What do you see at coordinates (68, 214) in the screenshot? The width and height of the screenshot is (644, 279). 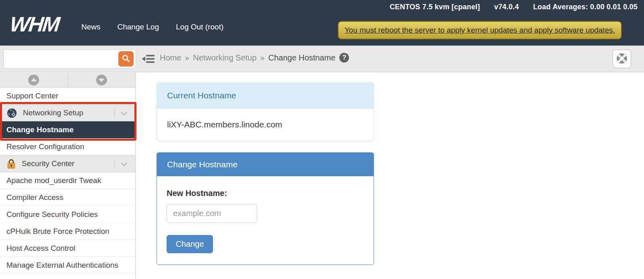 I see `sidebar-item-configure-security-policies: Configure Security Policies` at bounding box center [68, 214].